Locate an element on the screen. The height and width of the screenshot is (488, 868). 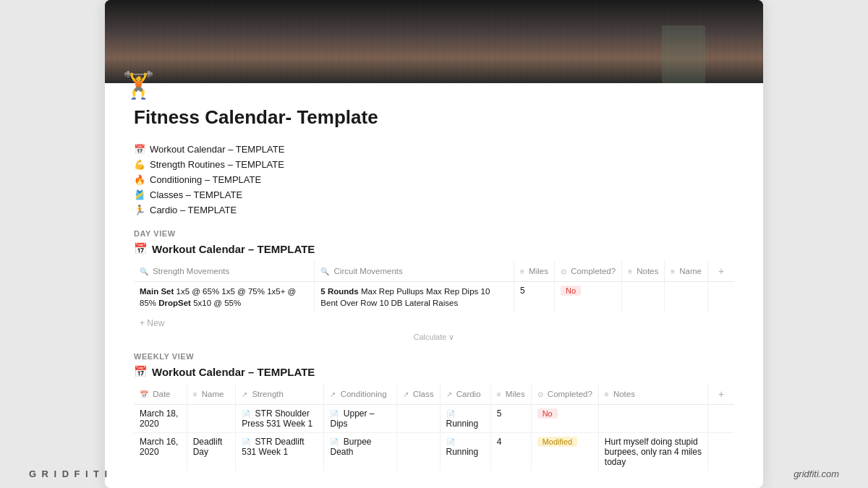
footer-brand-right: gridfiti.com is located at coordinates (816, 474).